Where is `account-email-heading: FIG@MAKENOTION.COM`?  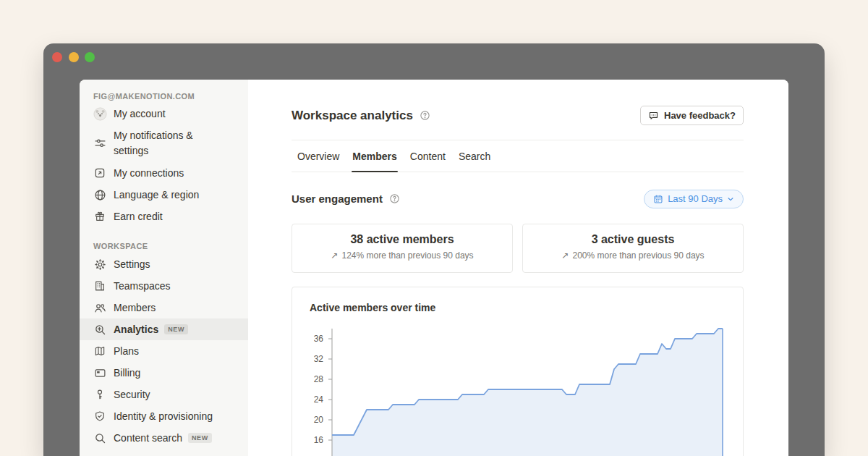
account-email-heading: FIG@MAKENOTION.COM is located at coordinates (163, 96).